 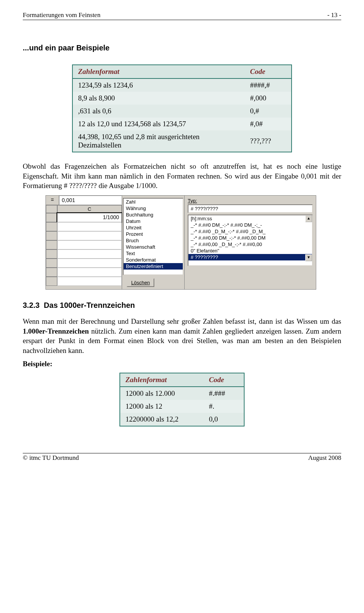 I want to click on category-item: Wissenschaft, so click(x=153, y=247).